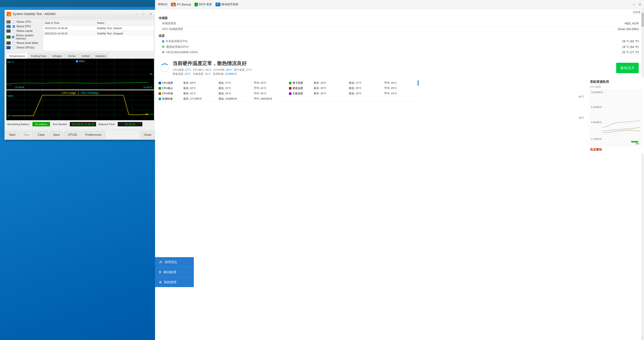 Image resolution: width=644 pixels, height=340 pixels. Describe the element at coordinates (72, 135) in the screenshot. I see `cpuid-button: CPUID` at that location.